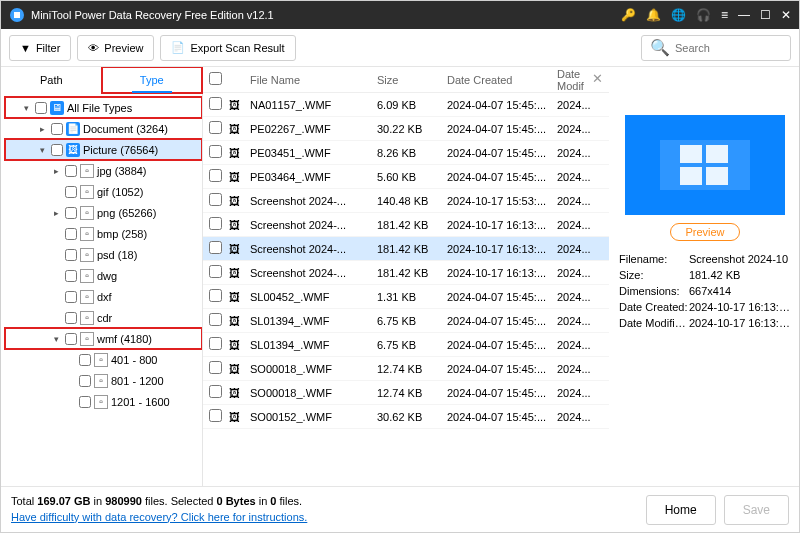 The width and height of the screenshot is (800, 533). I want to click on detail-preview-button: Preview, so click(704, 232).